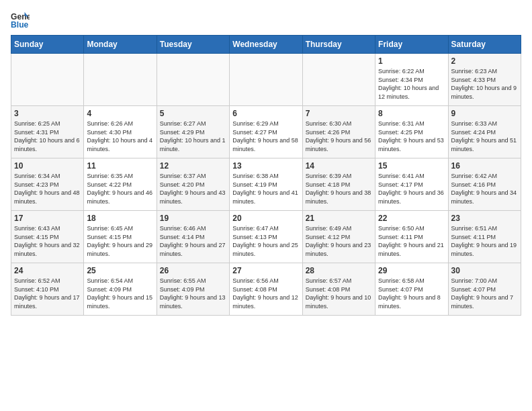  Describe the element at coordinates (339, 289) in the screenshot. I see `calendar-cell: 28Sunrise: 6:57 AM Sunset: 4:08 PM Dayli…` at that location.